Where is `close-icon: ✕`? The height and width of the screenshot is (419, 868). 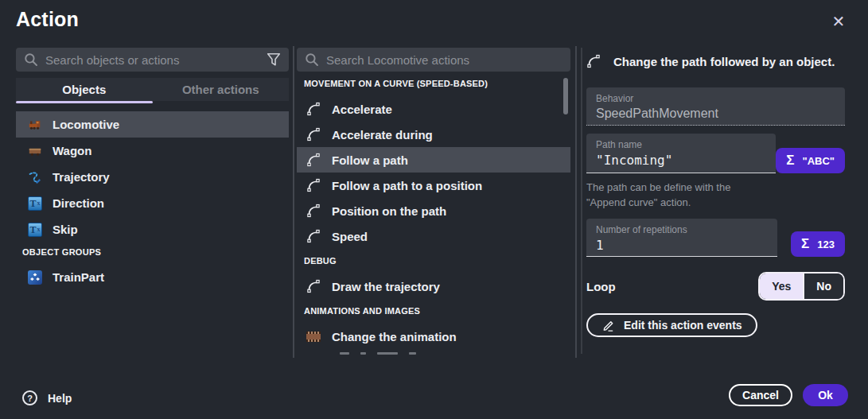 close-icon: ✕ is located at coordinates (839, 21).